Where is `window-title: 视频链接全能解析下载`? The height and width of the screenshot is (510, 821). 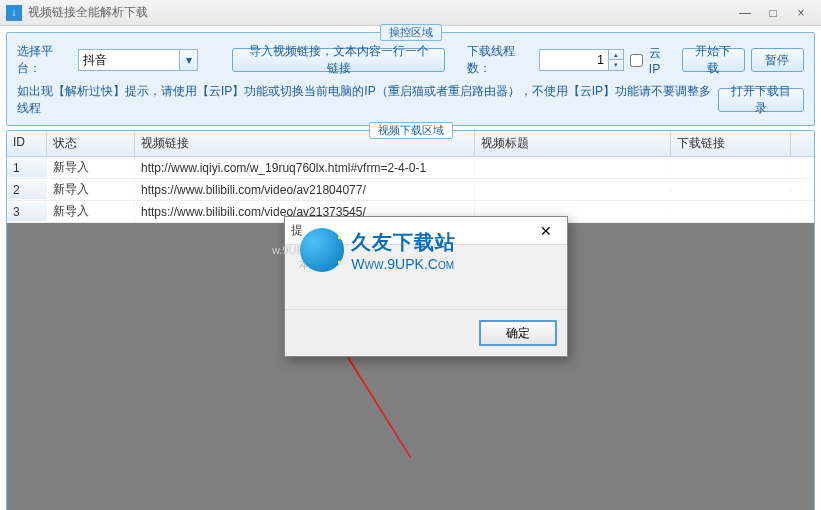
window-title: 视频链接全能解析下载 is located at coordinates (380, 12).